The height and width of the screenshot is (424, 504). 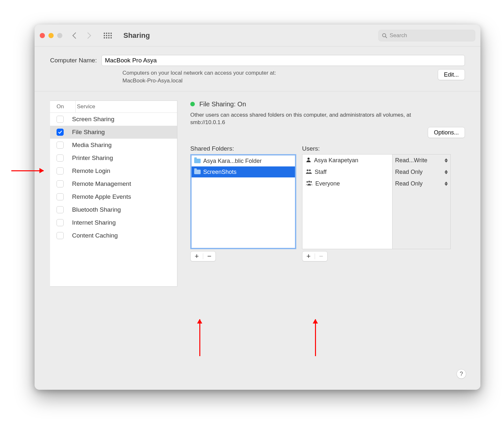 I want to click on header-area: Computer Name: Computers on your local n…, so click(x=257, y=69).